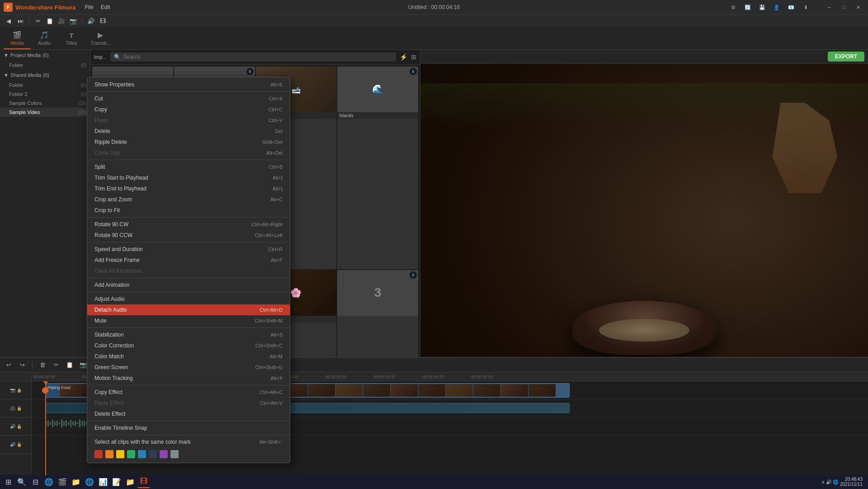 The height and width of the screenshot is (489, 868). I want to click on ctx-rotate-ccw: Rotate 90 CCW Ctrl+Alt+Left, so click(189, 235).